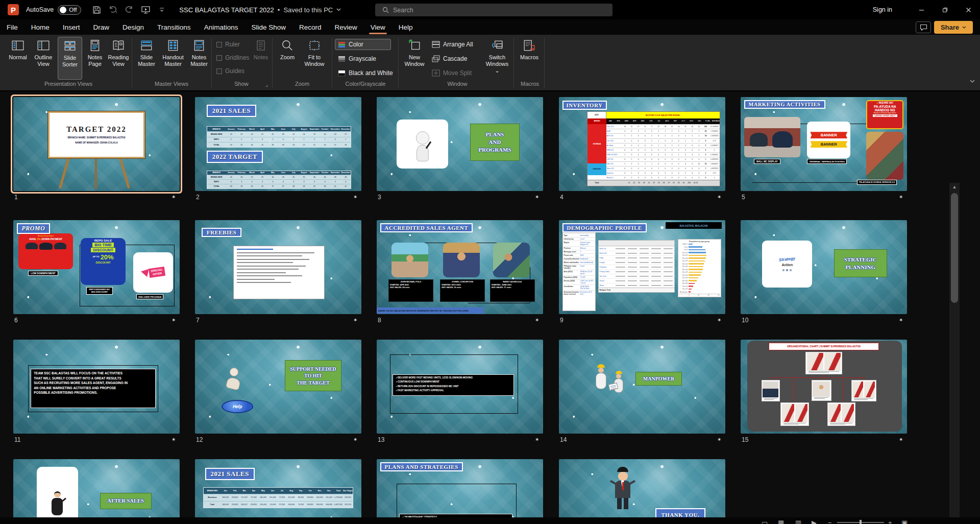 This screenshot has width=980, height=524. Describe the element at coordinates (642, 144) in the screenshot. I see `slide-thumbnail-4: INVENTORY 2021MOTORCYCLE SALES PER MODEL…` at that location.